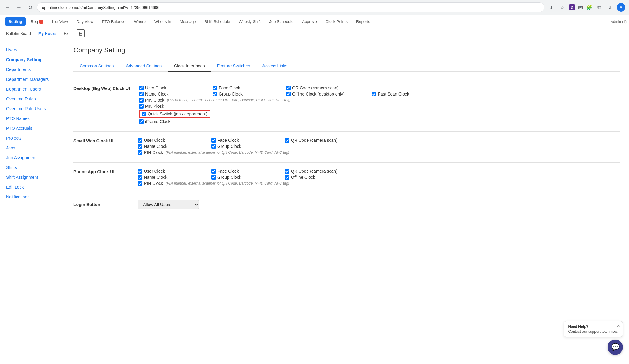 Image resolution: width=629 pixels, height=364 pixels. I want to click on download-page-icon: ⬇, so click(551, 7).